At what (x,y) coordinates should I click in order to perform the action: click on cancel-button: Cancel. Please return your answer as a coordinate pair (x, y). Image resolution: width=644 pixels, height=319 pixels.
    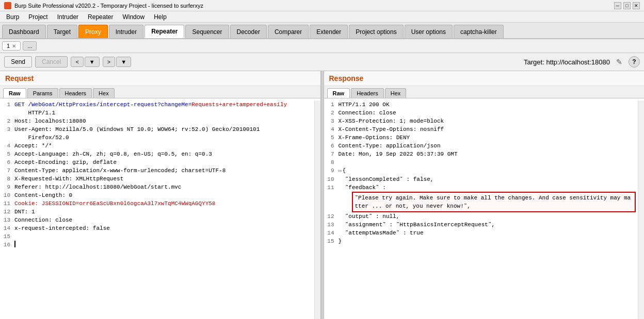
    Looking at the image, I should click on (52, 62).